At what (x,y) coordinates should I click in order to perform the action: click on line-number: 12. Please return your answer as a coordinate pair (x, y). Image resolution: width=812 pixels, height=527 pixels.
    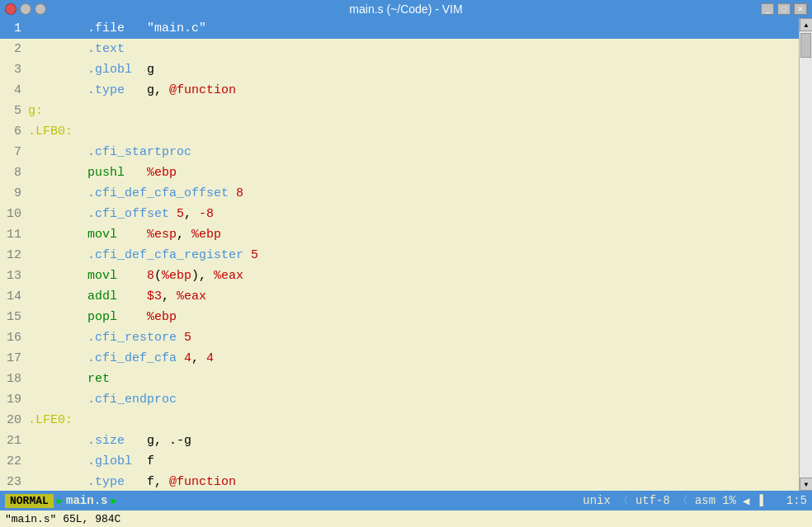
    Looking at the image, I should click on (15, 256).